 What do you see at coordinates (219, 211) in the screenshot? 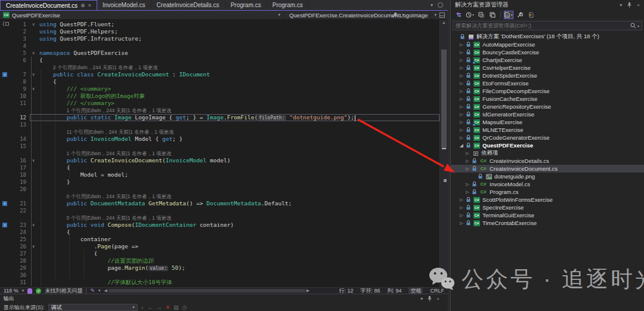
I see `code-line: 22` at bounding box center [219, 211].